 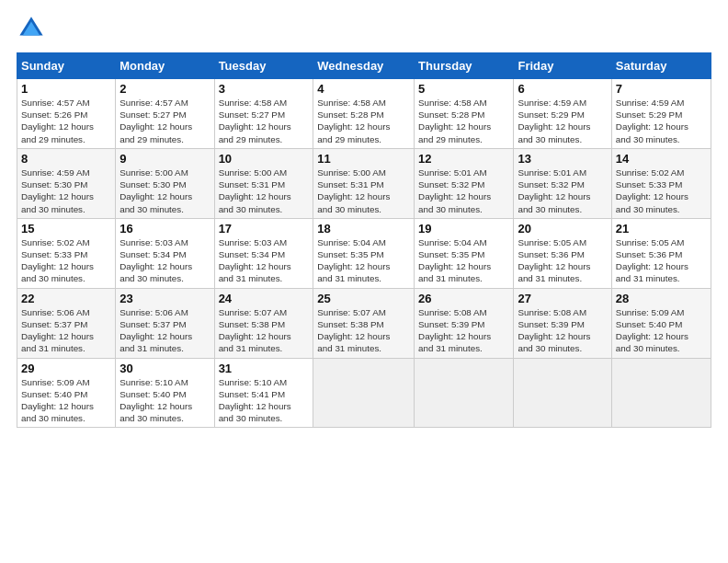 What do you see at coordinates (66, 253) in the screenshot?
I see `calendar-cell: 15Sunrise: 5:02 AMSunset: 5:33 PMDayligh…` at bounding box center [66, 253].